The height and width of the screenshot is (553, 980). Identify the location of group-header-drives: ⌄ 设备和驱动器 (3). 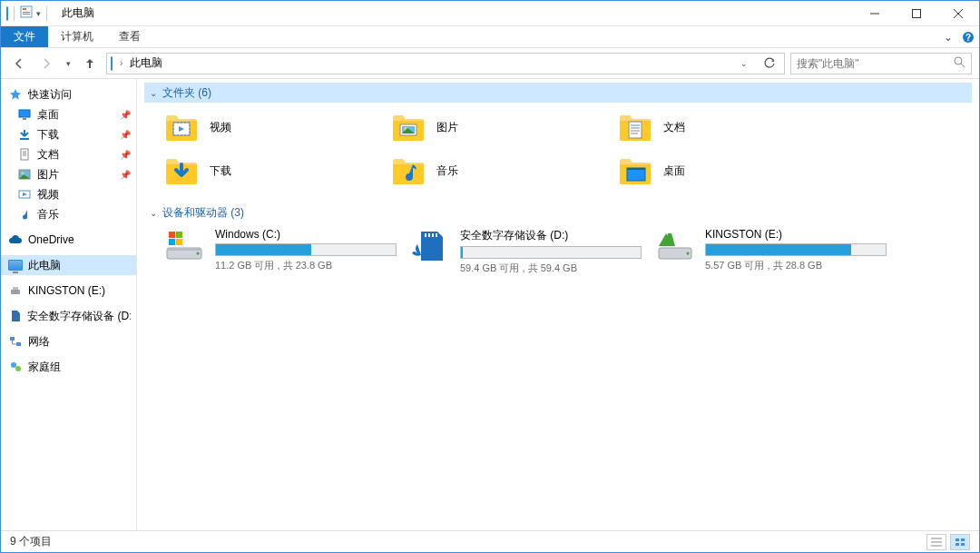
(558, 212).